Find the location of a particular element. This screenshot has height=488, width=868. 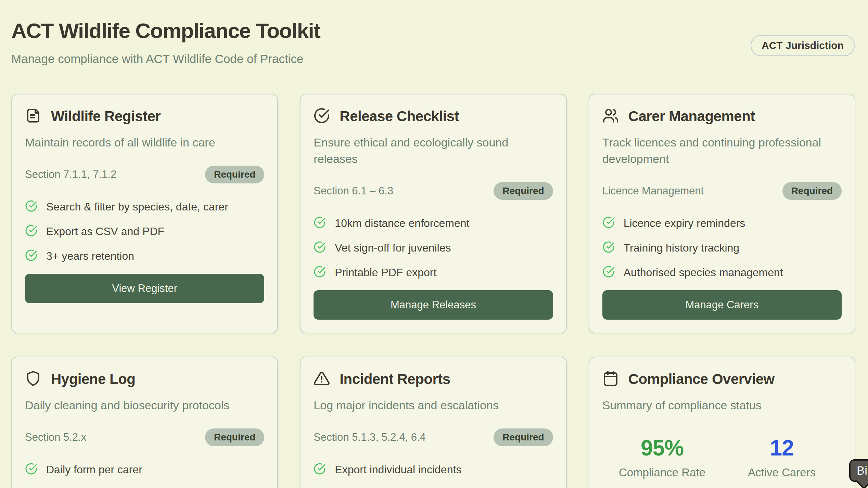

list-item: Authorised species management is located at coordinates (722, 272).